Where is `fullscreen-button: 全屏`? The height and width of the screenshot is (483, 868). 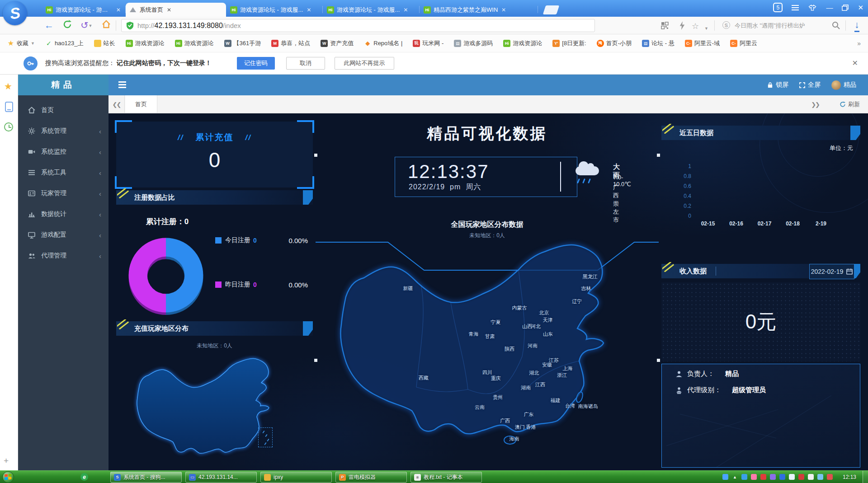
fullscreen-button: 全屏 is located at coordinates (810, 85).